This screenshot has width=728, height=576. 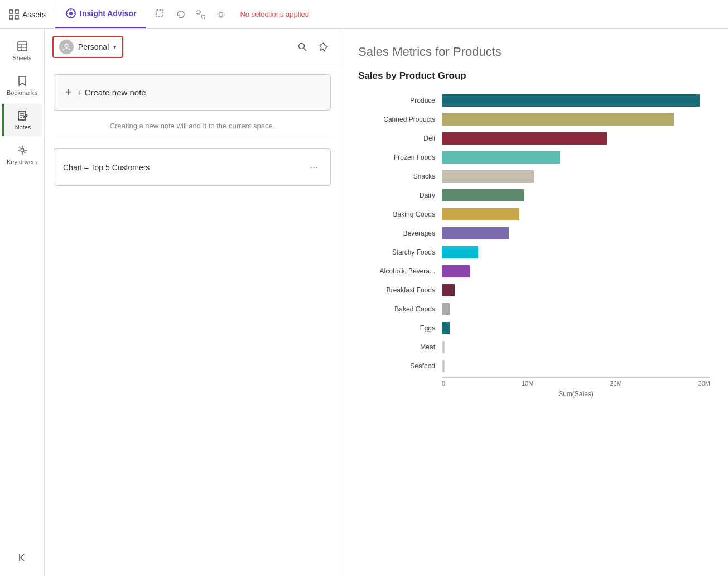 I want to click on personal-dropdown-btn: Personal ▾, so click(x=88, y=47).